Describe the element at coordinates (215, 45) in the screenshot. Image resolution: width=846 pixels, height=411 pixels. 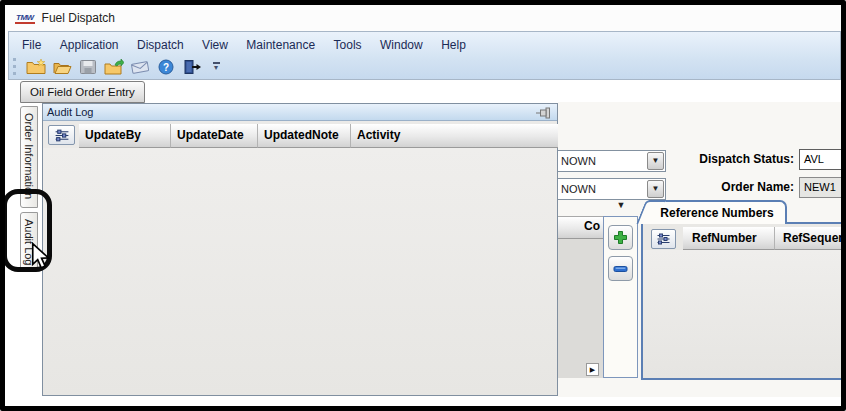
I see `menu-item-view: View` at that location.